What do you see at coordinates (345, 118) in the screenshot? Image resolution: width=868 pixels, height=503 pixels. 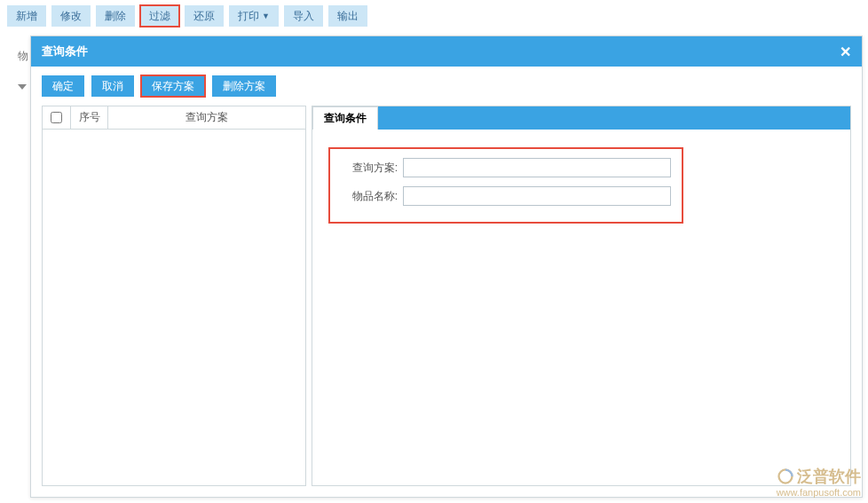 I see `tab-conditions: 查询条件` at bounding box center [345, 118].